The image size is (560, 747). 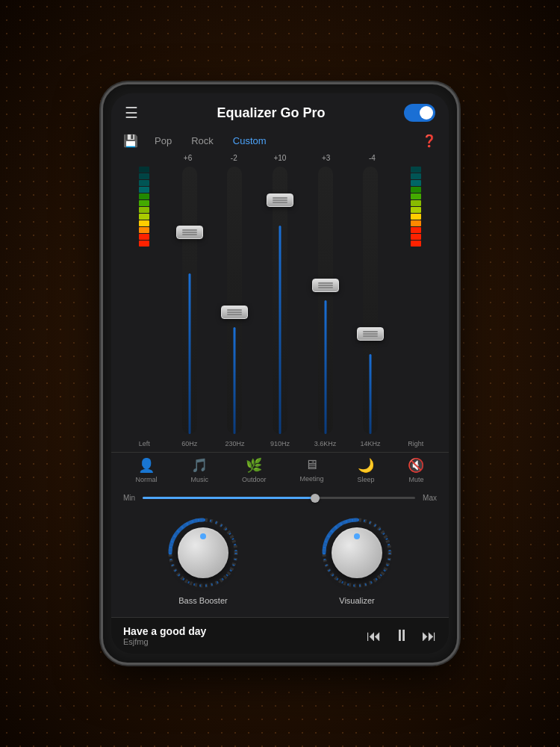 I want to click on fader-track-14khz, so click(x=370, y=300).